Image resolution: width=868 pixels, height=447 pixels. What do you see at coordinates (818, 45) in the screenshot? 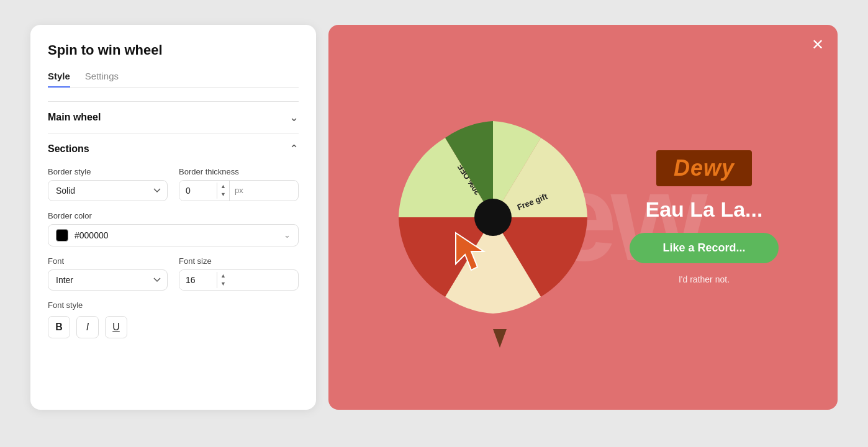
I see `close-button: ✕` at bounding box center [818, 45].